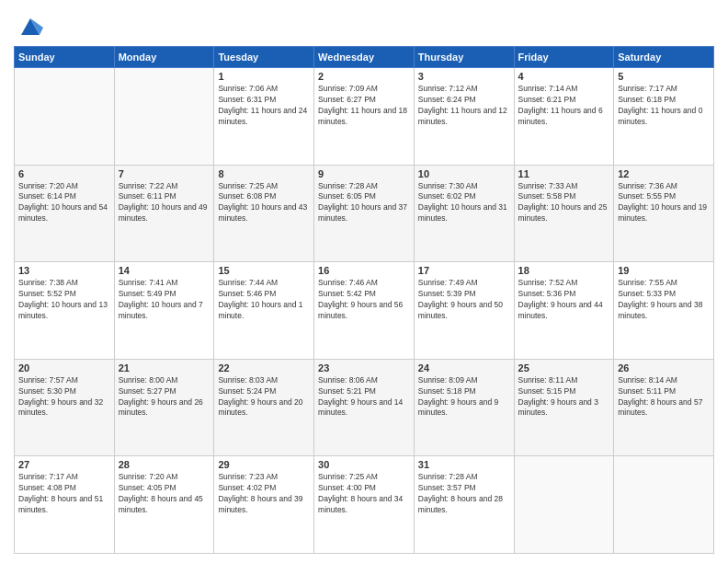 The image size is (728, 563). What do you see at coordinates (364, 76) in the screenshot?
I see `day-number: 2` at bounding box center [364, 76].